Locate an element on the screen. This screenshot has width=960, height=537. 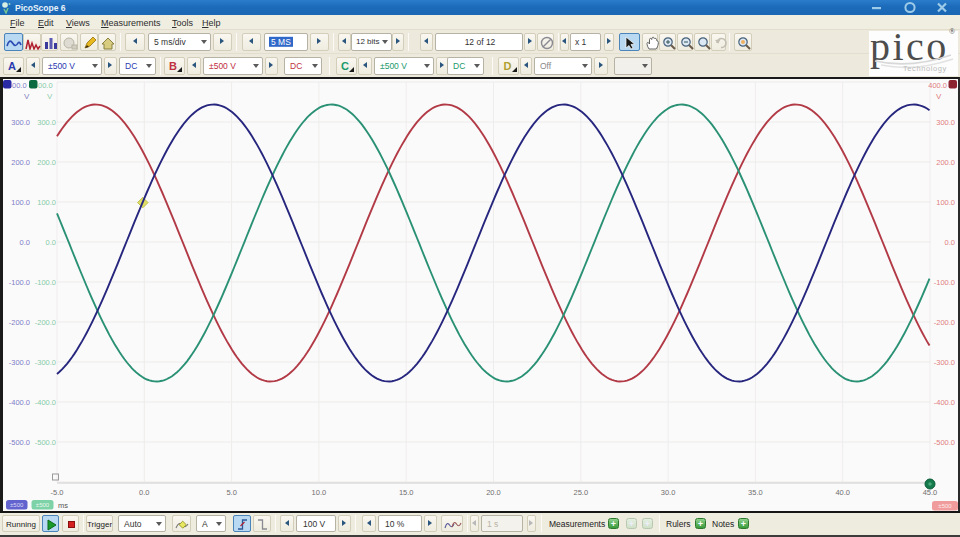
svg-text: 35.0 is located at coordinates (756, 492).